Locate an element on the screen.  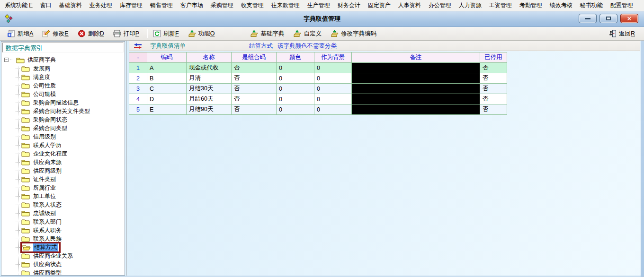
custom-button: 自定义 is located at coordinates (307, 34).